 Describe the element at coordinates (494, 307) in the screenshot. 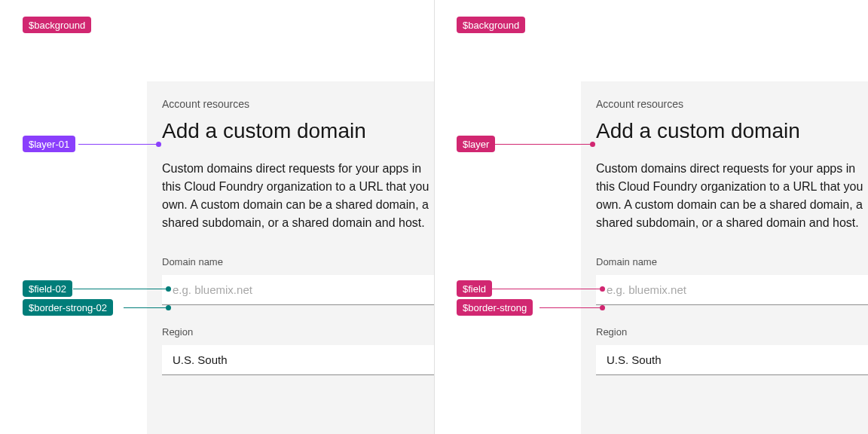

I see `token-border-strong: $border-strong` at that location.